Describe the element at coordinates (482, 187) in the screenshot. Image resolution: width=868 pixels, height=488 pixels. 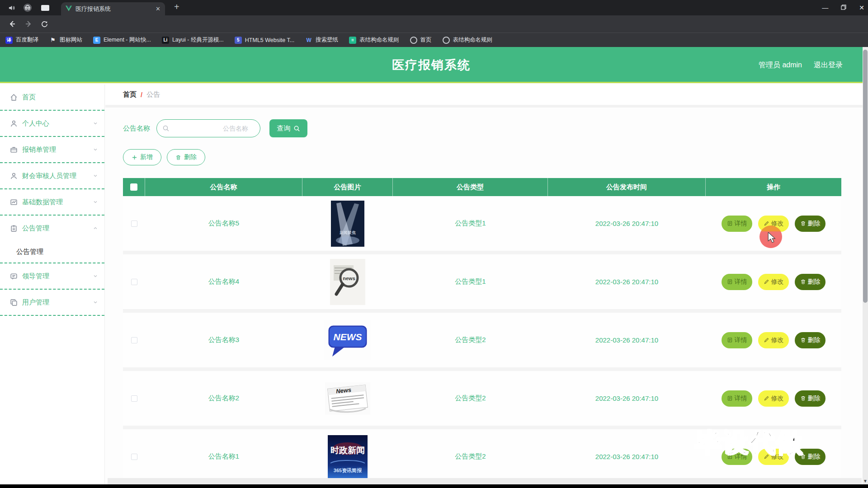
I see `table-header: 公告名称公告图片公告类型公告发布时间操作` at that location.